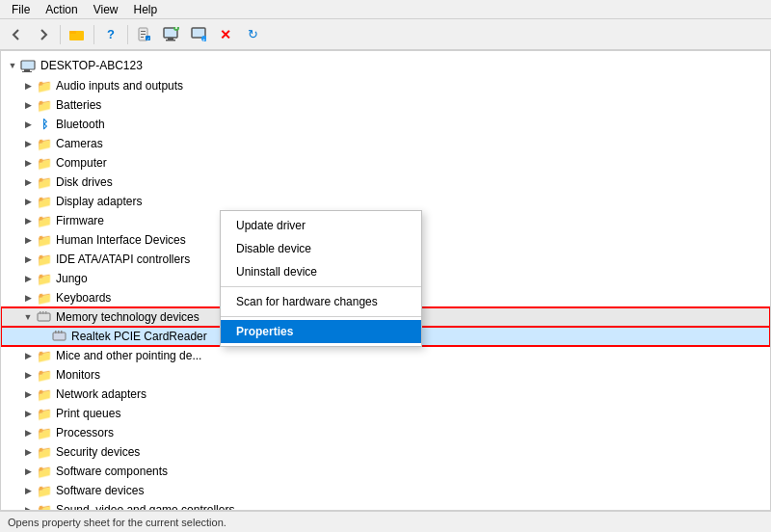 This screenshot has width=771, height=532. Describe the element at coordinates (386, 66) in the screenshot. I see `tree-root: ▼ DESKTOP-ABC123` at that location.